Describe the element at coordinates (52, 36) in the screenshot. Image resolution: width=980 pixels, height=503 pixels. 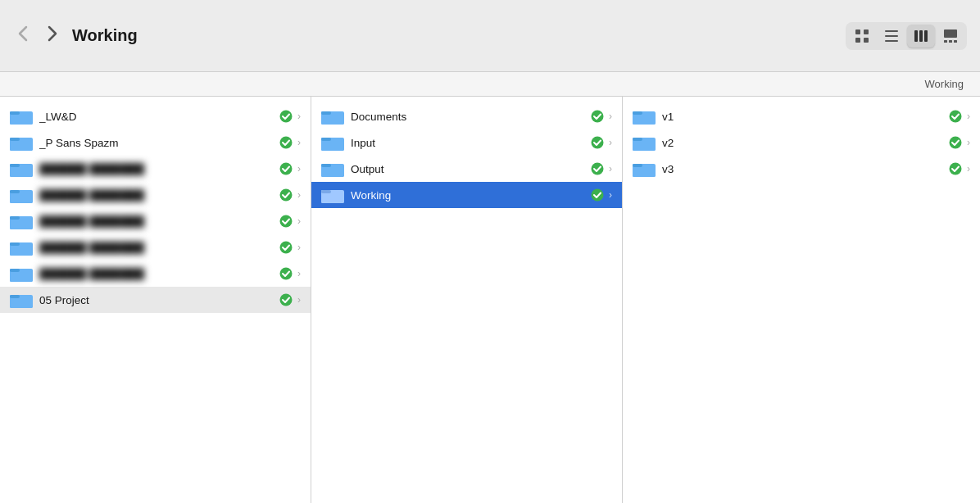
I see `forward-button` at that location.